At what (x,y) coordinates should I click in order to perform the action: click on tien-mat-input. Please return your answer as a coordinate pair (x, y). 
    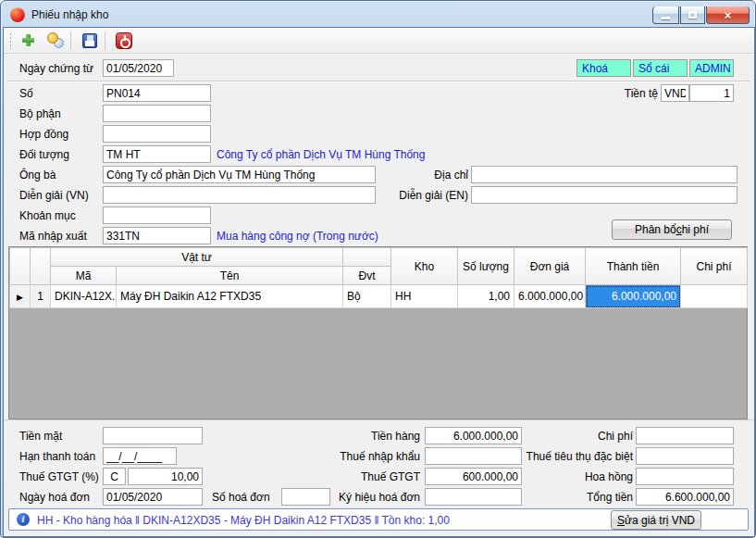
    Looking at the image, I should click on (153, 435).